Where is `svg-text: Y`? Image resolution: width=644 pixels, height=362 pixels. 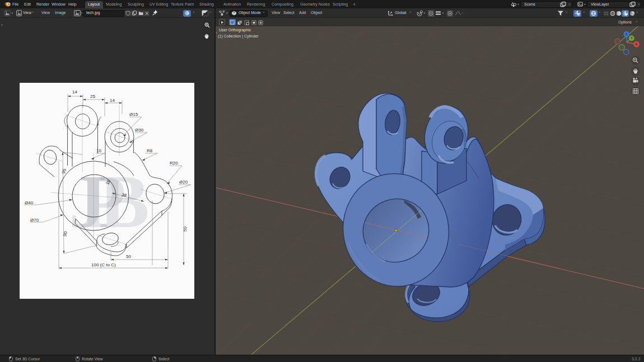 svg-text: Y is located at coordinates (632, 38).